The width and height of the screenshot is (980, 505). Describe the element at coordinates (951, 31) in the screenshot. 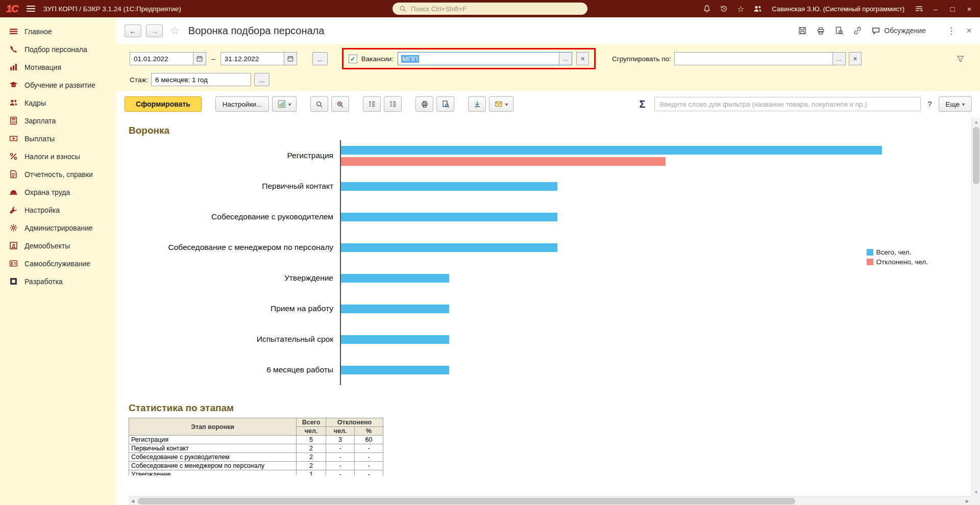

I see `more-menu-kebab-icon: ⋮` at that location.